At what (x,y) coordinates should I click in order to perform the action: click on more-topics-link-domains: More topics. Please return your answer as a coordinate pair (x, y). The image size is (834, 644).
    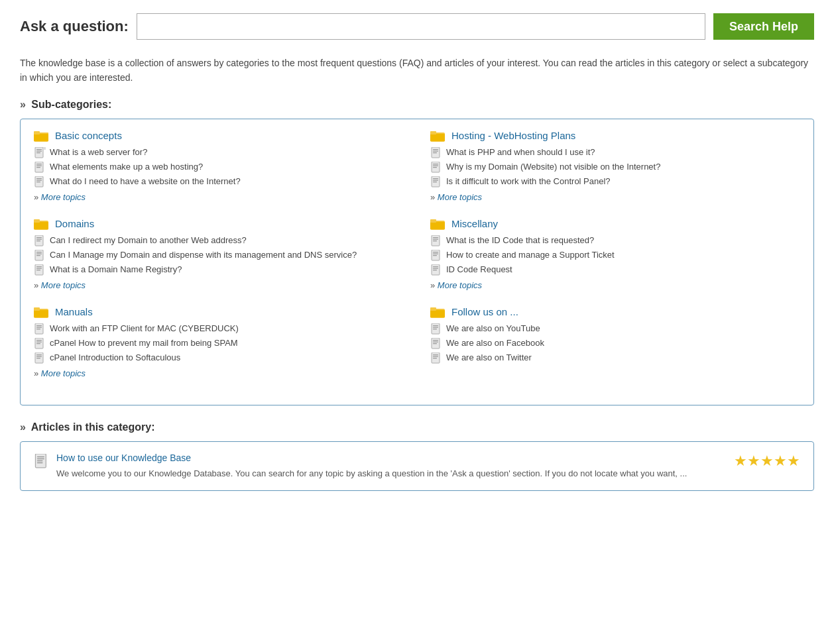
    Looking at the image, I should click on (64, 285).